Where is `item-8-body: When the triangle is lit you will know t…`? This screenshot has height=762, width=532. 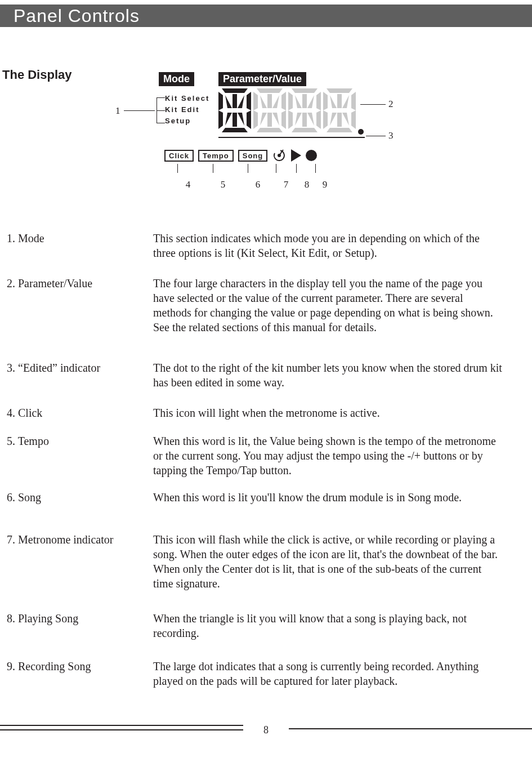 item-8-body: When the triangle is lit you will know t… is located at coordinates (328, 626).